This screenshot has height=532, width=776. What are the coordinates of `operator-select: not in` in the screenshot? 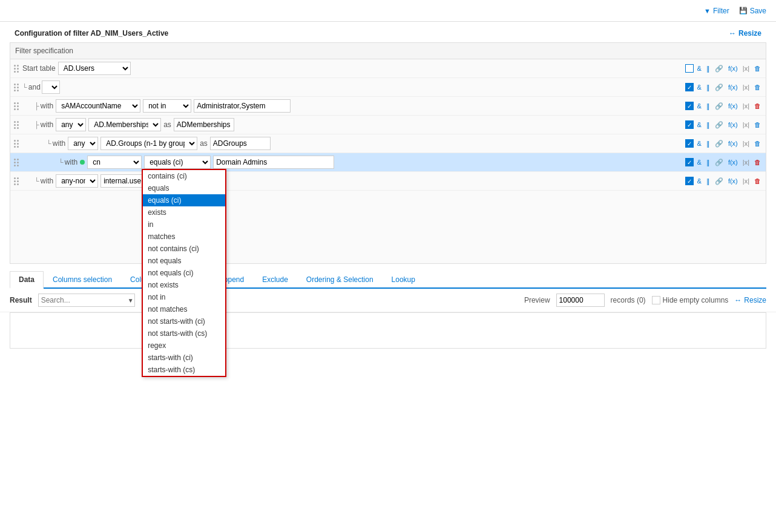 It's located at (167, 106).